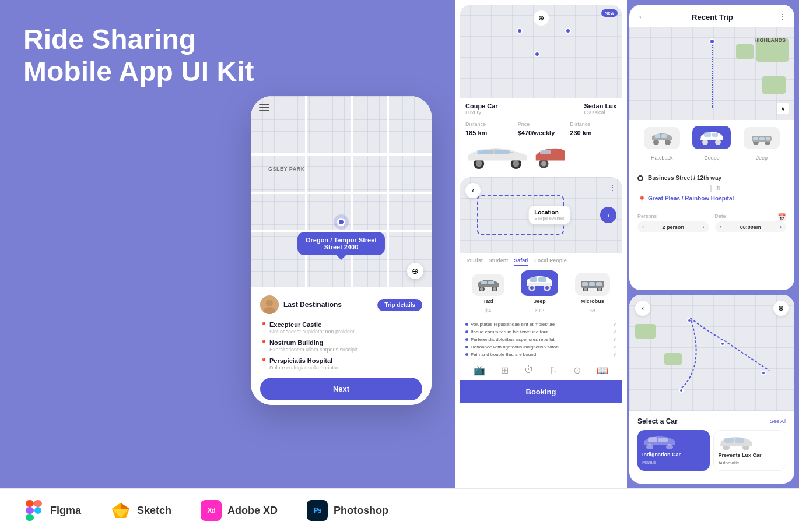  Describe the element at coordinates (712, 178) in the screenshot. I see `route-from: Business Street / 12th way` at that location.